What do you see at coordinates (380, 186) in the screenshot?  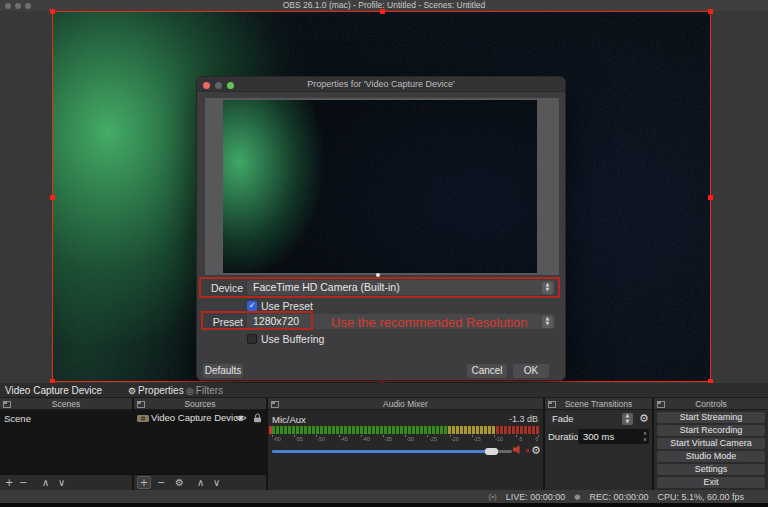 I see `dialog-camera-preview` at bounding box center [380, 186].